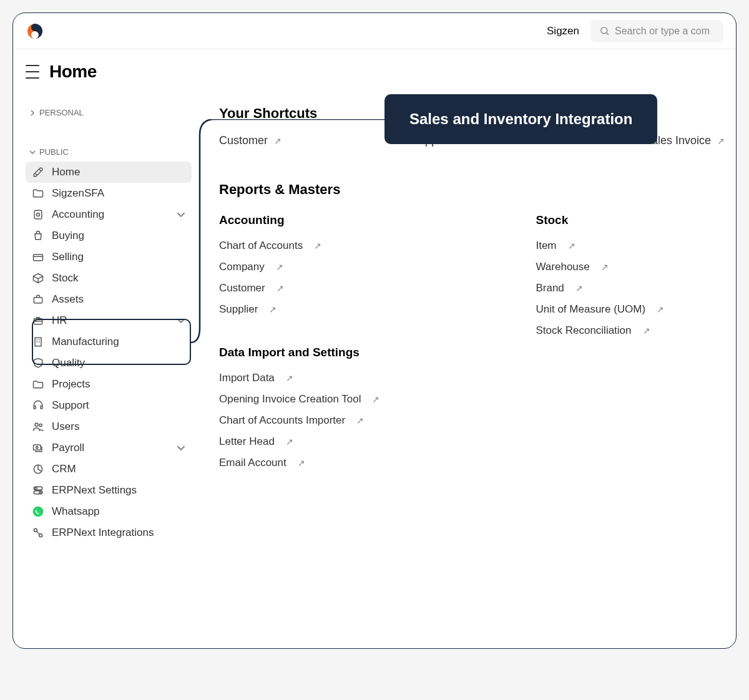 This screenshot has height=700, width=749. Describe the element at coordinates (109, 406) in the screenshot. I see `sidebar-item-support: Support` at that location.